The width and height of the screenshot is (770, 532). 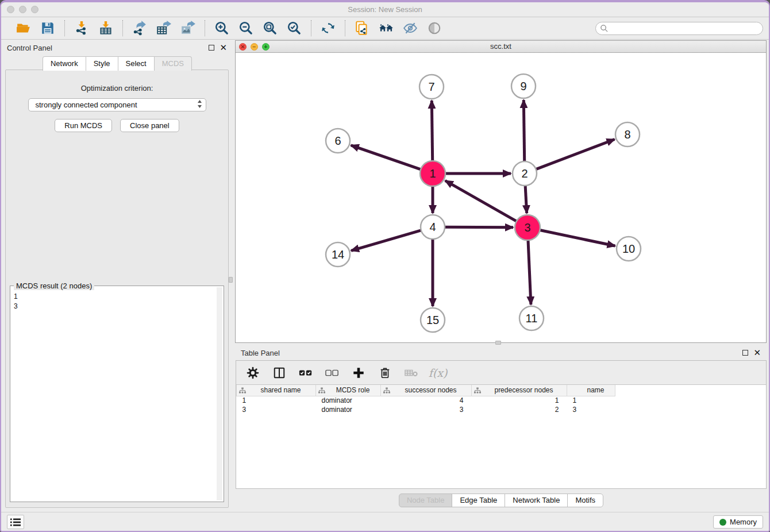 I want to click on table-row: 1dominator411, so click(x=426, y=400).